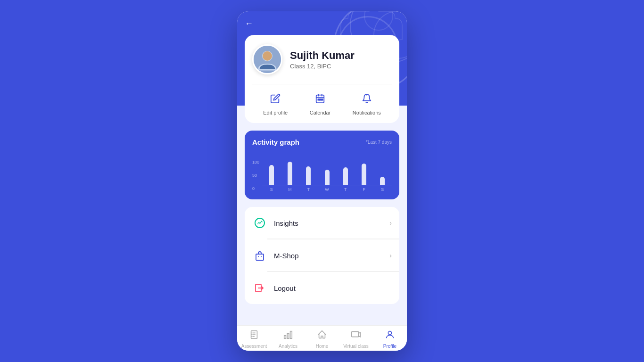  What do you see at coordinates (322, 66) in the screenshot?
I see `profile-class: Class 12, BiPC` at bounding box center [322, 66].